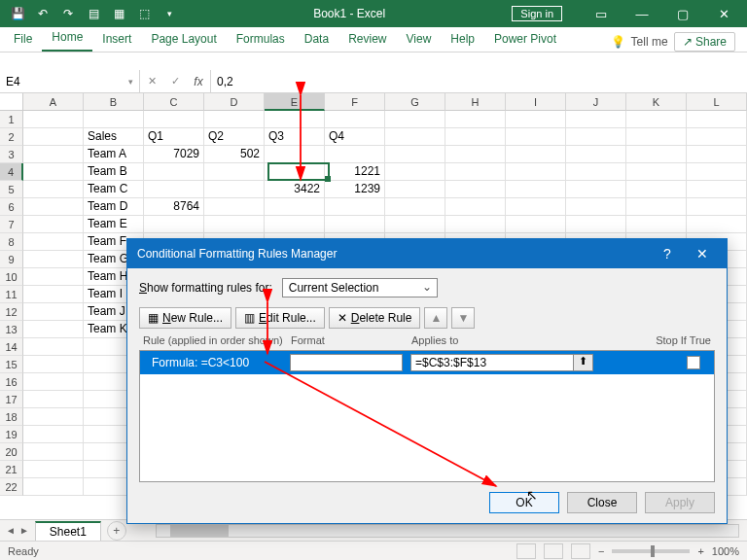 The image size is (747, 560). I want to click on move-rule-down-button: ▼, so click(463, 318).